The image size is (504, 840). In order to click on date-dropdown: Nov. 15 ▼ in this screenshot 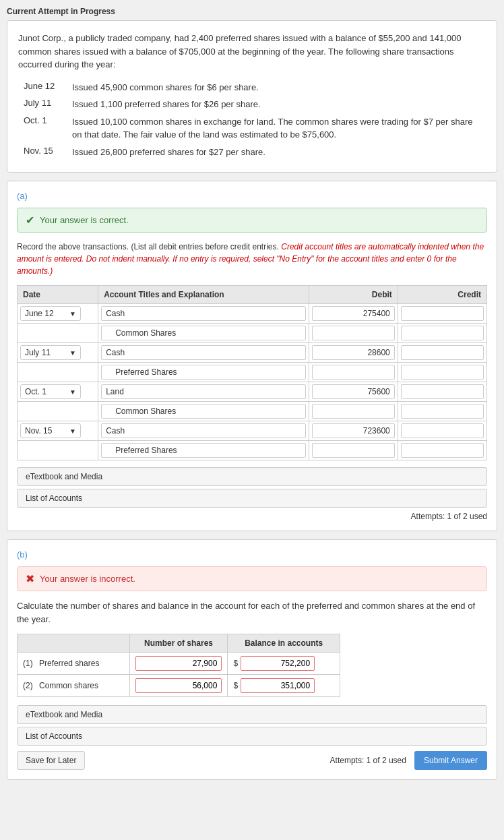, I will do `click(51, 431)`.